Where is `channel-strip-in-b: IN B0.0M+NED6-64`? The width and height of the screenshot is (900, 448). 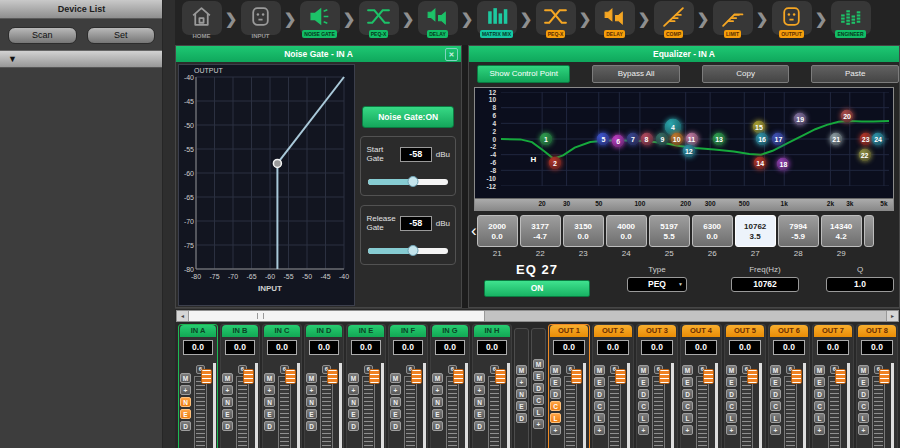 channel-strip-in-b: IN B0.0M+NED6-64 is located at coordinates (240, 386).